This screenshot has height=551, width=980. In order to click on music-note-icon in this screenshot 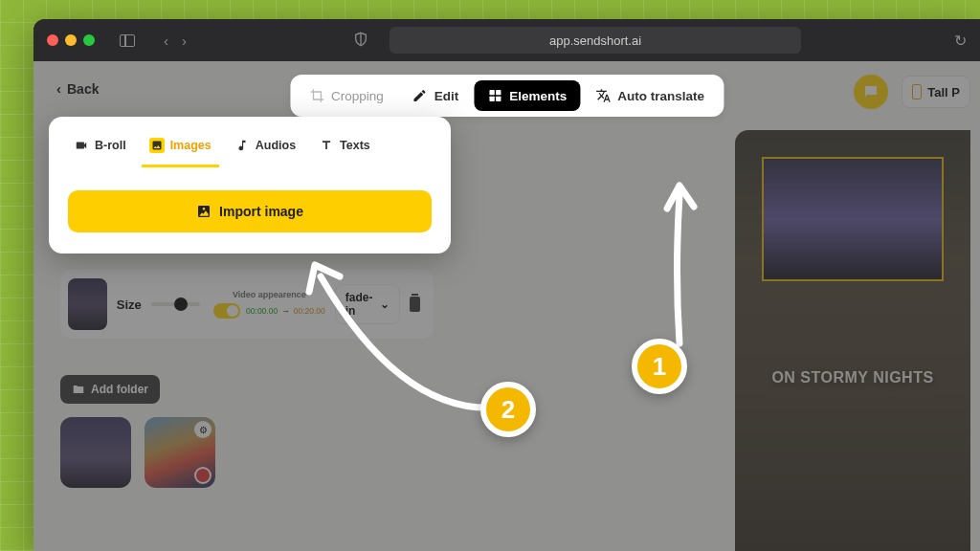, I will do `click(242, 145)`.